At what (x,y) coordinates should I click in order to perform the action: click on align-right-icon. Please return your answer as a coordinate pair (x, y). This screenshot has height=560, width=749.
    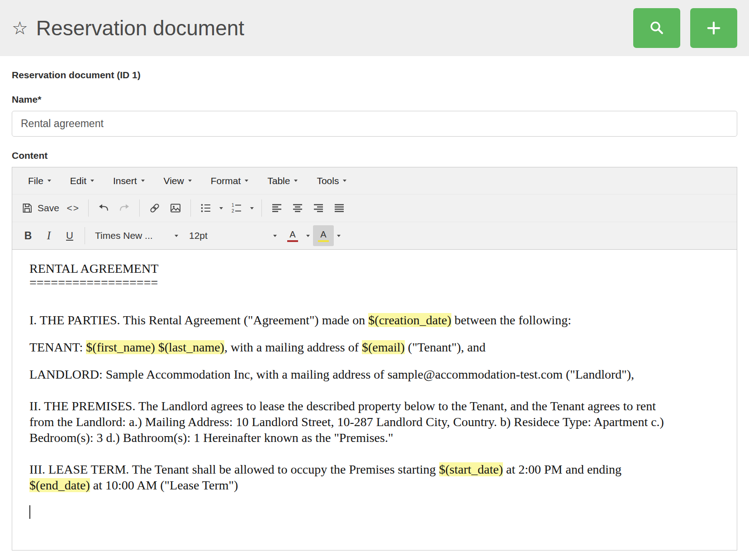
    Looking at the image, I should click on (318, 208).